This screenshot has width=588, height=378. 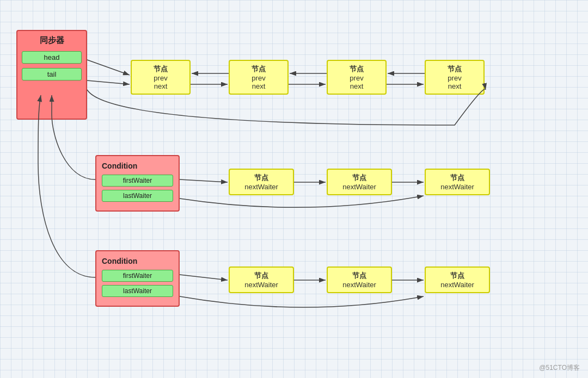 I want to click on row3-node-2: 节点 nextWaiter, so click(x=359, y=280).